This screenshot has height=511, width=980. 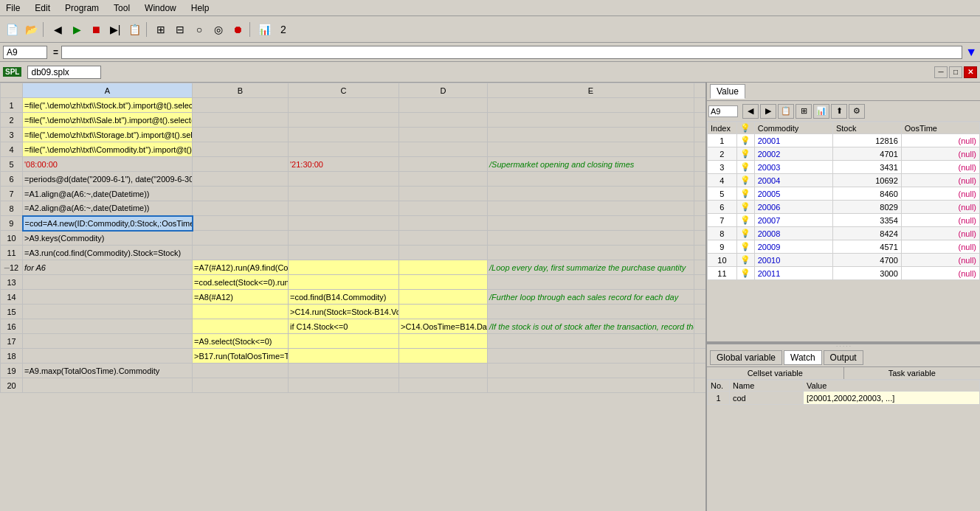 I want to click on subtab-cellset: Cellset variable, so click(x=776, y=373).